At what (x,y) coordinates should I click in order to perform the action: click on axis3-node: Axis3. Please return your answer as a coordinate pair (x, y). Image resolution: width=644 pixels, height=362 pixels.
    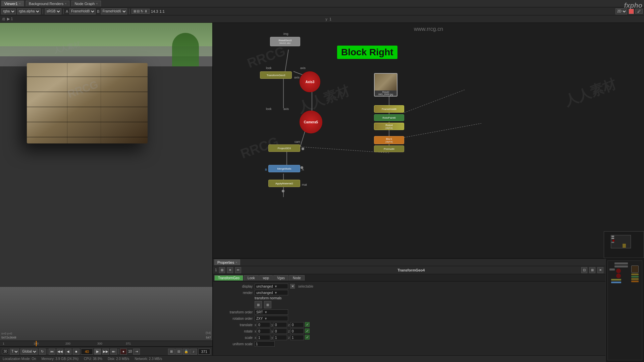
    Looking at the image, I should click on (310, 82).